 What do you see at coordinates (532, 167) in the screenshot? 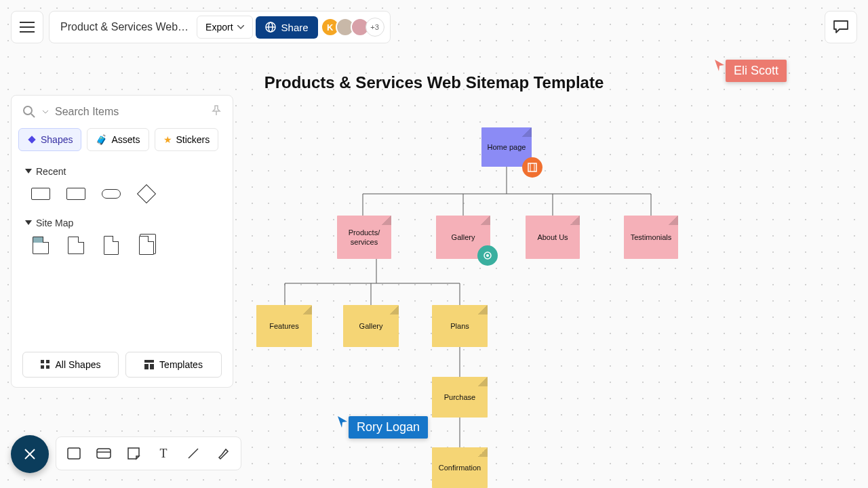
I see `badge-media` at bounding box center [532, 167].